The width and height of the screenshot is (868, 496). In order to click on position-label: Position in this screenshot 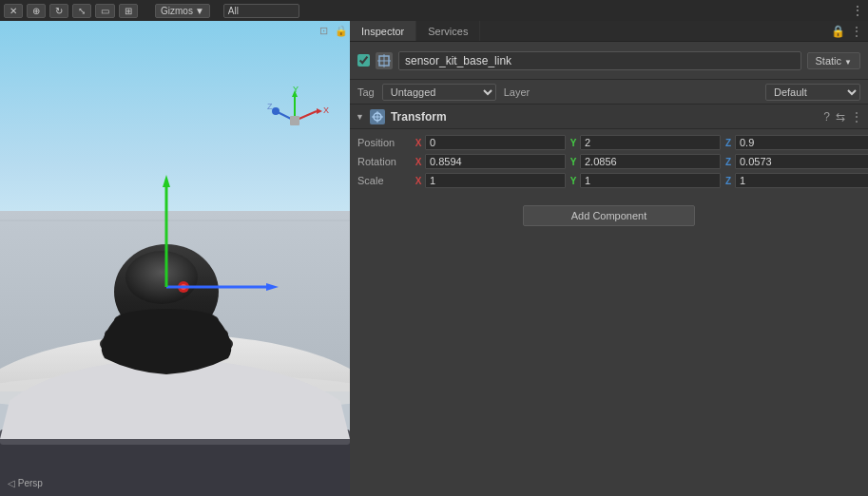, I will do `click(384, 143)`.